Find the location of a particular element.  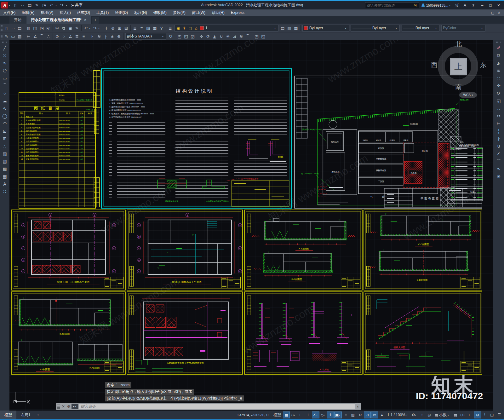

lineweight-toggle: ≡ is located at coordinates (346, 415).